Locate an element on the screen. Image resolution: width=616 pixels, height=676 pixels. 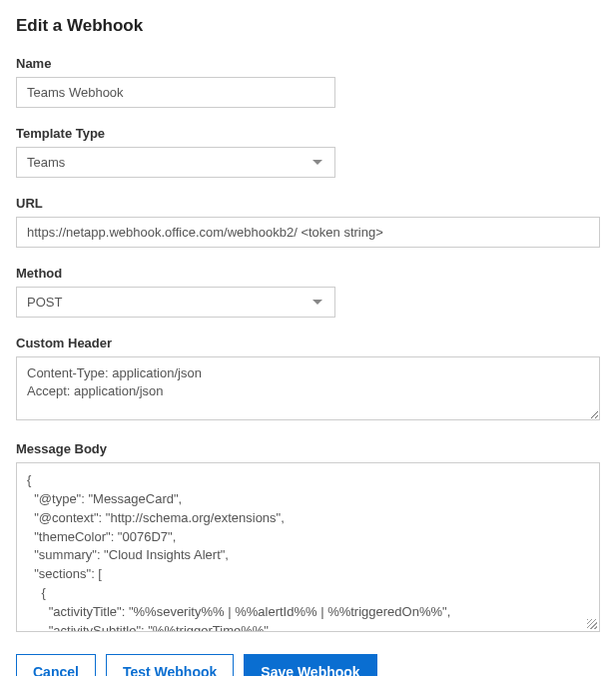
name-input is located at coordinates (176, 92).